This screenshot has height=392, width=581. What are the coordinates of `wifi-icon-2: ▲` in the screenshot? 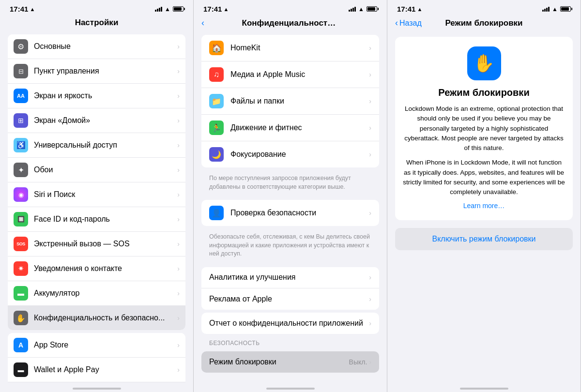 It's located at (361, 9).